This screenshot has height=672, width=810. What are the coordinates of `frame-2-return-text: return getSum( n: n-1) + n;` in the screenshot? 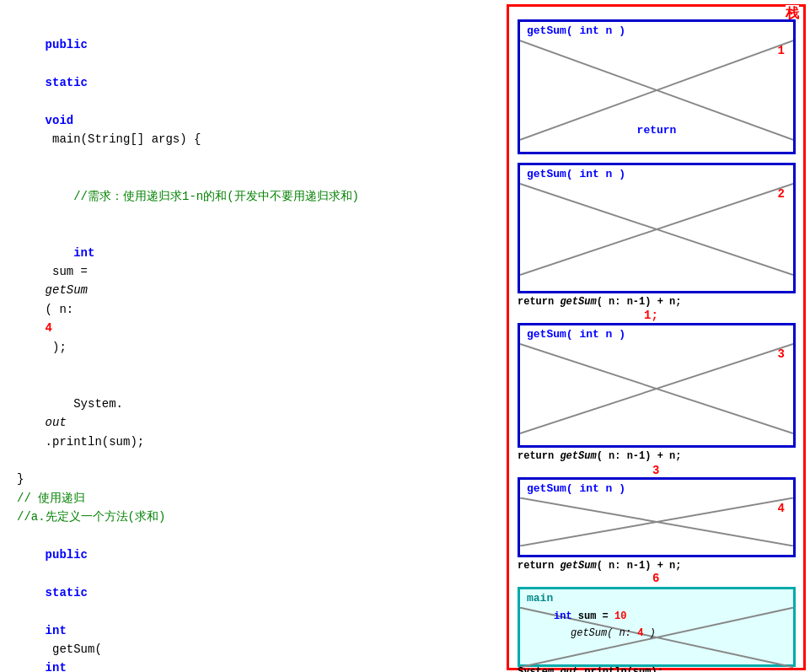 It's located at (599, 302).